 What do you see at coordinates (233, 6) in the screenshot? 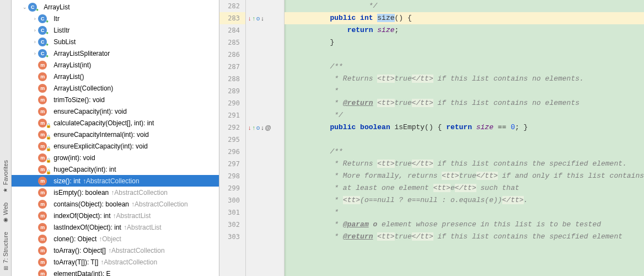
I see `line-number: 282` at bounding box center [233, 6].